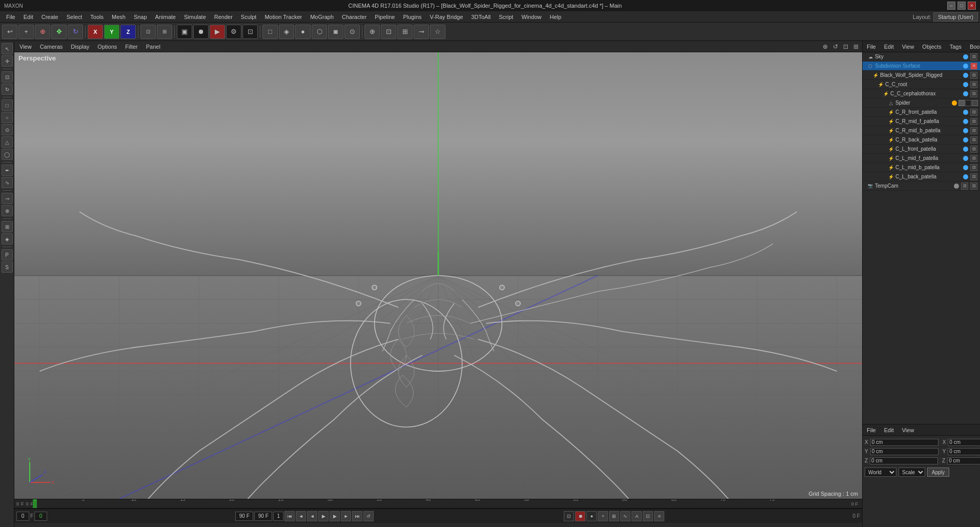  I want to click on tool-snap-4: ⊸, so click(421, 32).